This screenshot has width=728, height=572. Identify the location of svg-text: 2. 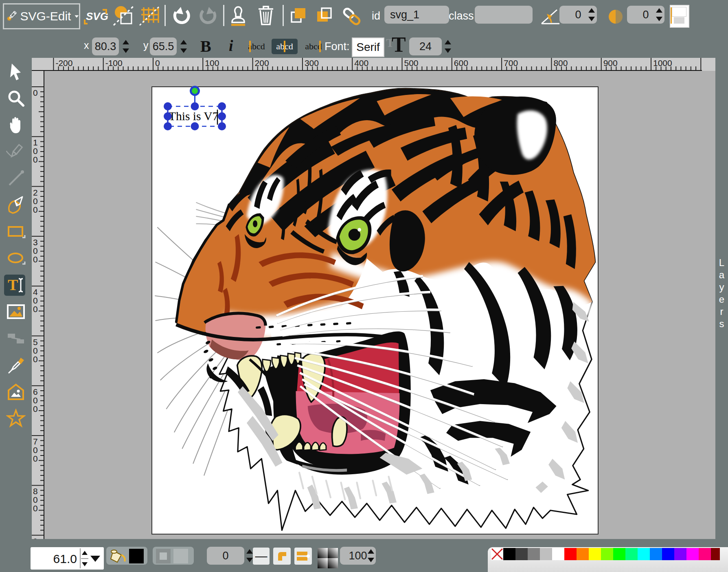
(35, 192).